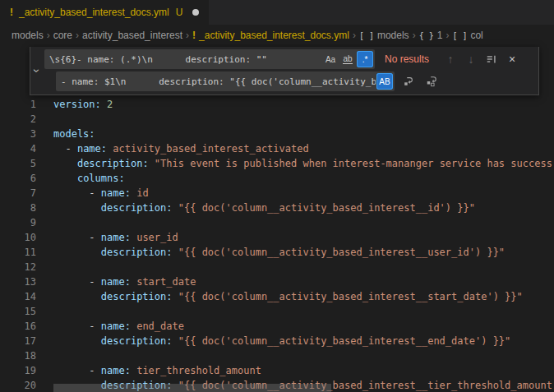  Describe the element at coordinates (179, 12) in the screenshot. I see `git-status-badge: U` at that location.